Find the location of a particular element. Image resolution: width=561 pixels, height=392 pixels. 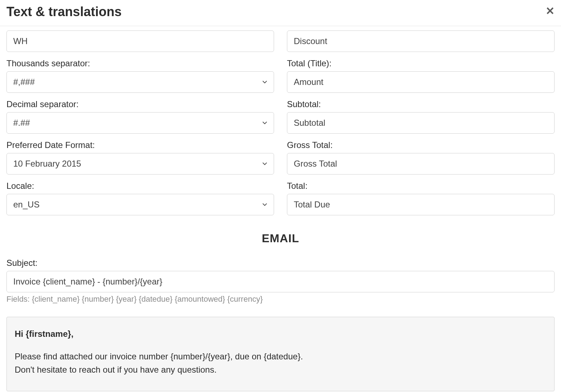

wh-input is located at coordinates (140, 41).